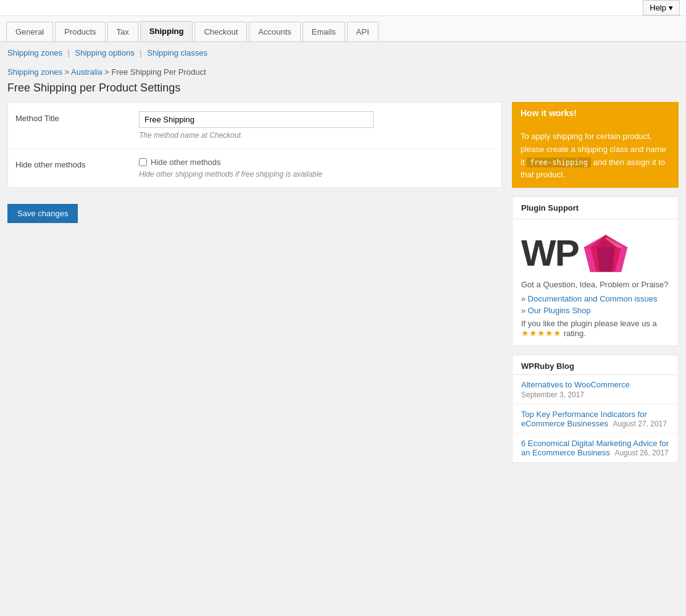 The height and width of the screenshot is (616, 686). Describe the element at coordinates (550, 253) in the screenshot. I see `wp-text: WP` at that location.